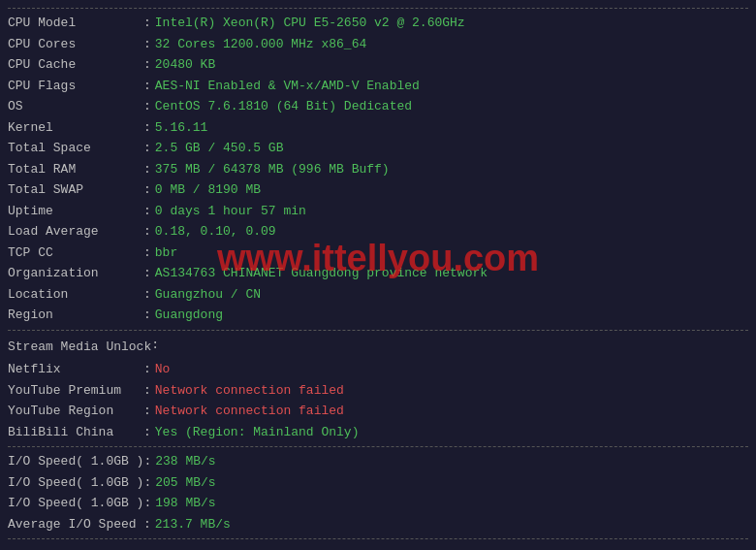 This screenshot has width=756, height=550. Describe the element at coordinates (261, 45) in the screenshot. I see `cpu-cores-value: 32 Cores 1200.000 MHz x86_64` at that location.